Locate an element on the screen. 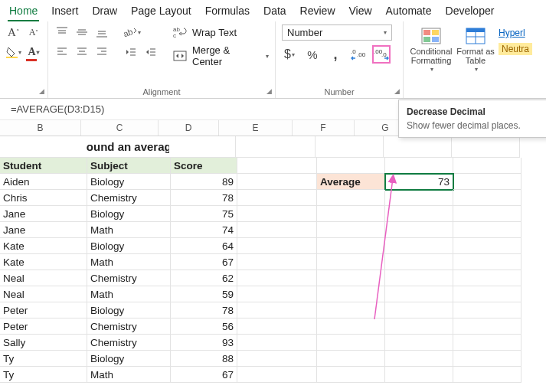  font-dialog-launcher-icon: ◢ is located at coordinates (41, 91).